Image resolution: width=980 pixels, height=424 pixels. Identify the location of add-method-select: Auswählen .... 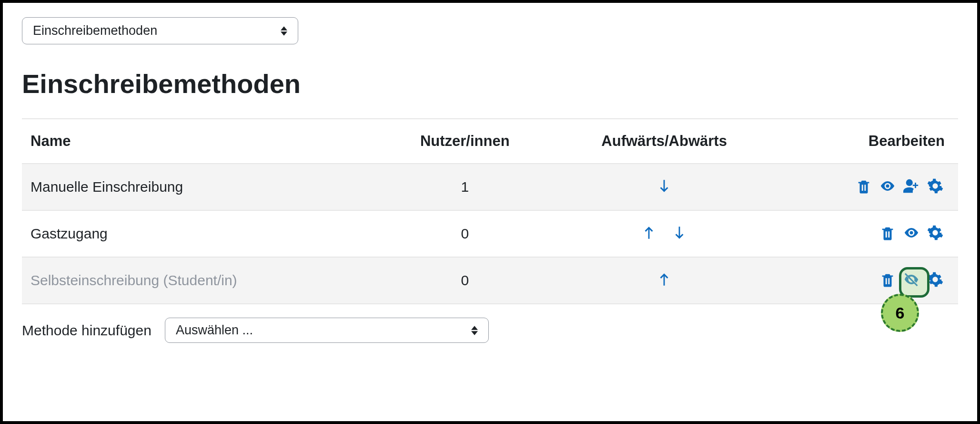
(327, 330).